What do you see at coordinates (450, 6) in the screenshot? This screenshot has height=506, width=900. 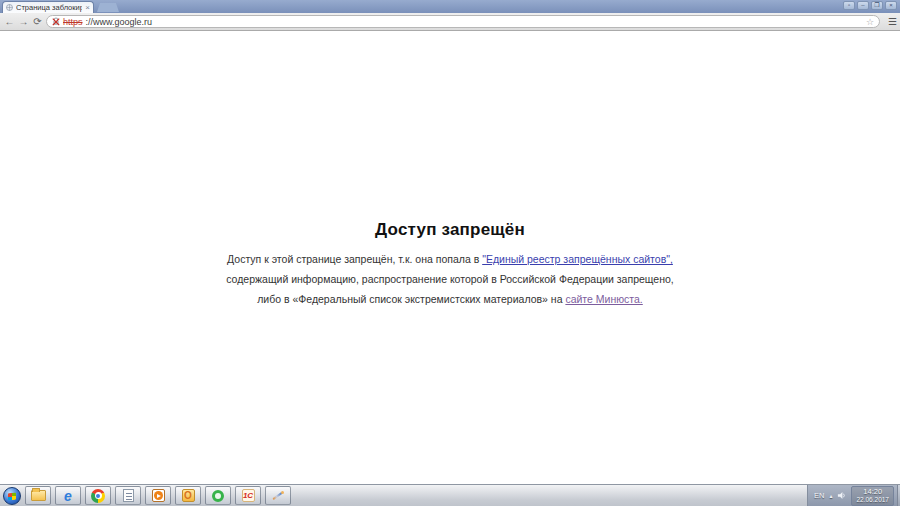 I see `tab-strip: Страница заблокирован… × ▫ – ❐ ×` at bounding box center [450, 6].